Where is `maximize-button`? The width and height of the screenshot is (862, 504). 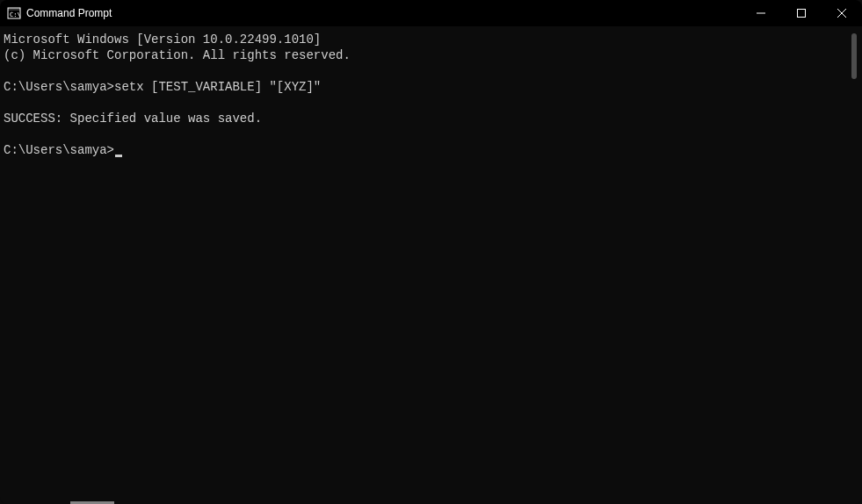 maximize-button is located at coordinates (801, 13).